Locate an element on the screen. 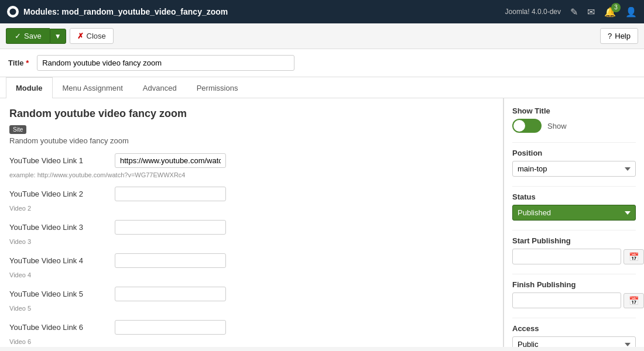  access-section: Access Public Guest Registered Special S… is located at coordinates (574, 336).